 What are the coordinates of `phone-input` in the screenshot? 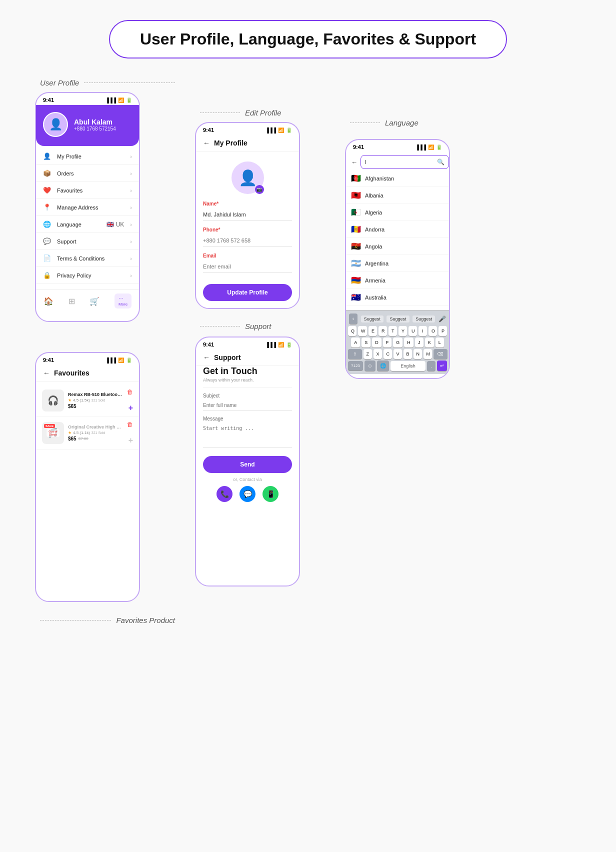 It's located at (248, 241).